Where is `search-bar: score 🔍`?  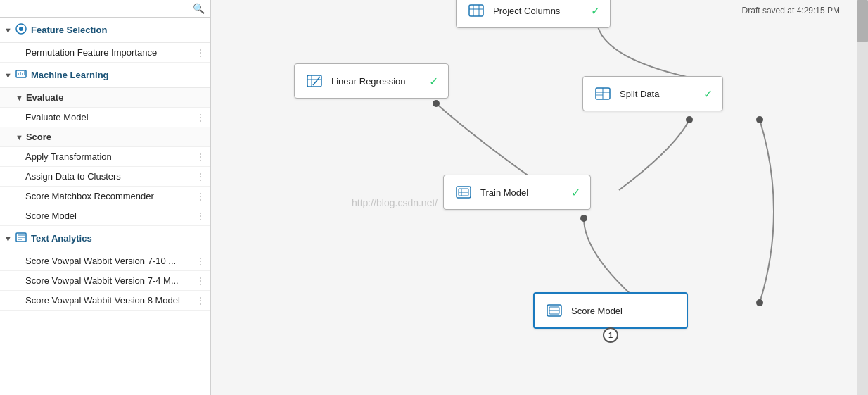 search-bar: score 🔍 is located at coordinates (106, 8).